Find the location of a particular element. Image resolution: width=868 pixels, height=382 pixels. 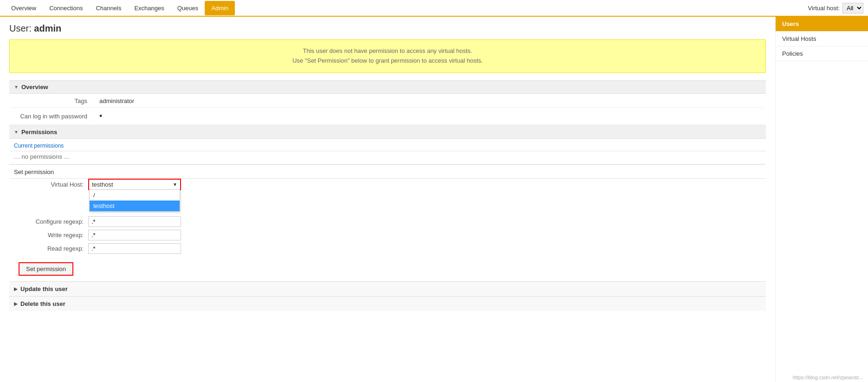

page-title-prefix: User: is located at coordinates (21, 28).